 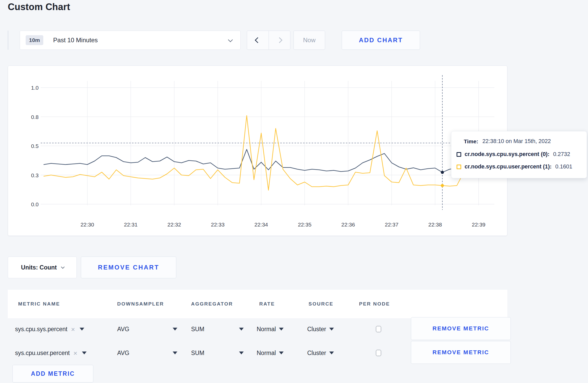 What do you see at coordinates (258, 40) in the screenshot?
I see `chevron-left-icon` at bounding box center [258, 40].